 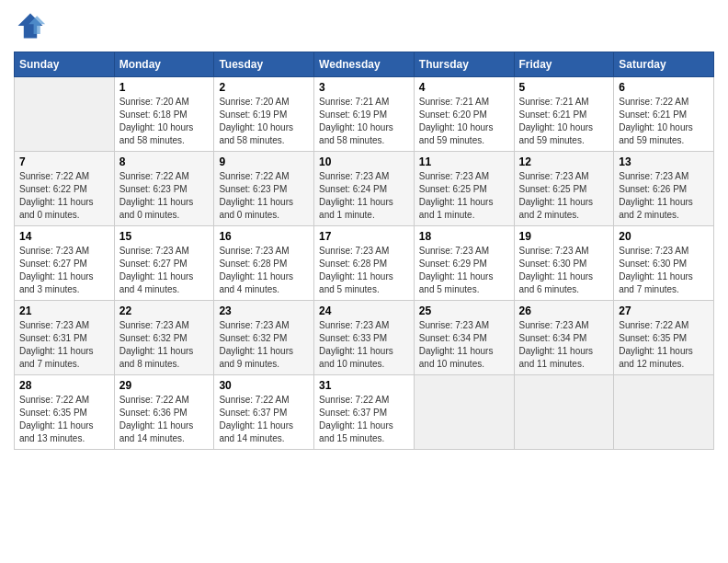 I want to click on day-number: 20, so click(x=664, y=236).